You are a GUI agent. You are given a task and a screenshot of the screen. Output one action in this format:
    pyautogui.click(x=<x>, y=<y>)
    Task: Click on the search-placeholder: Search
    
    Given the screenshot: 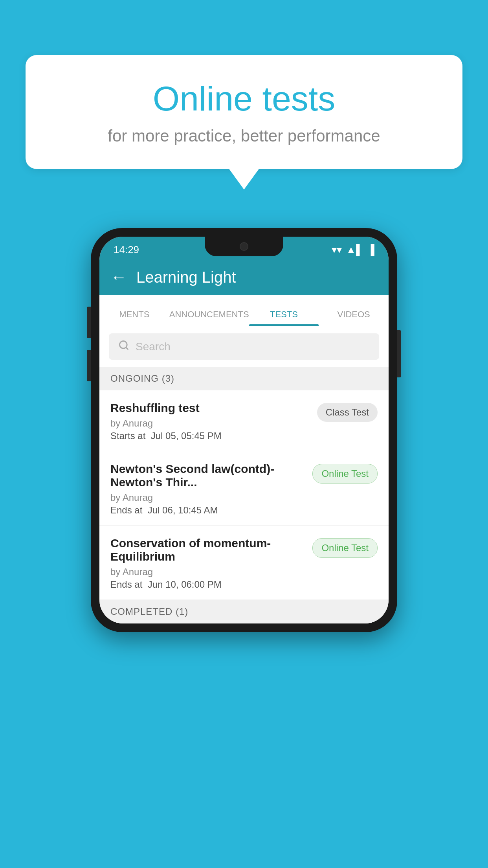 What is the action you would take?
    pyautogui.click(x=153, y=347)
    